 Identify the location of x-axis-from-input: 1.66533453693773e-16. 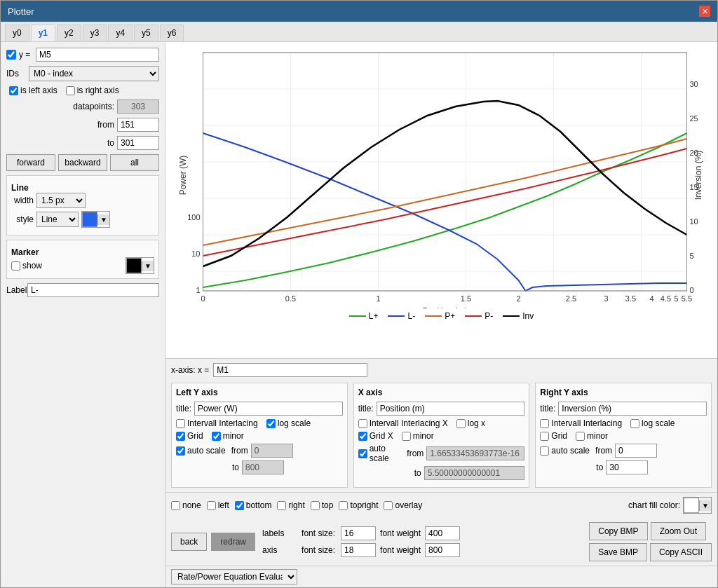
(475, 453).